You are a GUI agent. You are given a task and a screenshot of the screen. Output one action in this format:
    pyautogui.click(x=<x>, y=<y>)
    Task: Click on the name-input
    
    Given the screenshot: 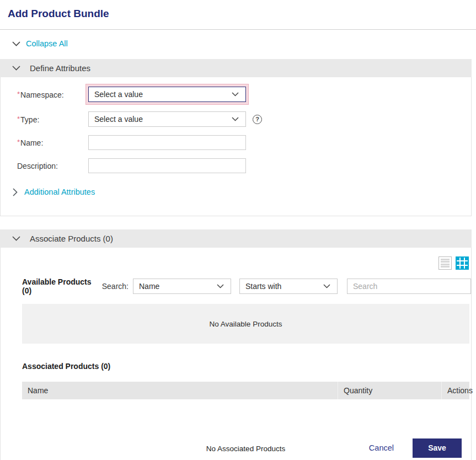 What is the action you would take?
    pyautogui.click(x=167, y=142)
    